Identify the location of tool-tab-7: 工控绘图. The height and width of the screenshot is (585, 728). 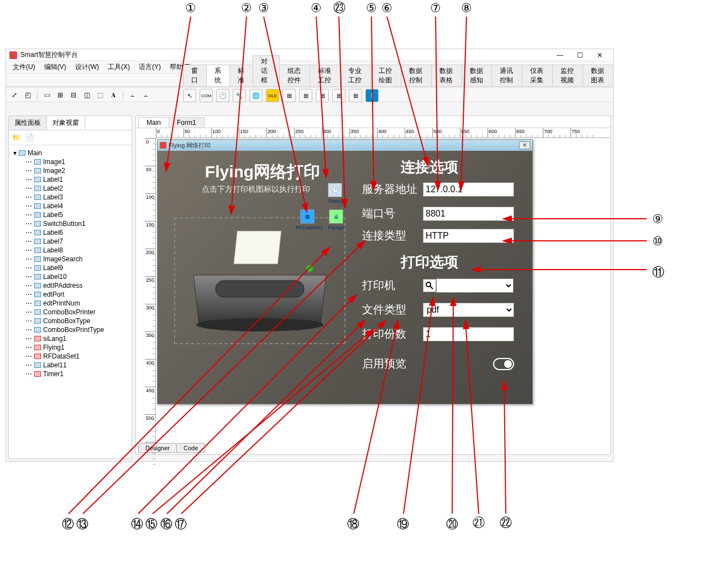
(386, 75).